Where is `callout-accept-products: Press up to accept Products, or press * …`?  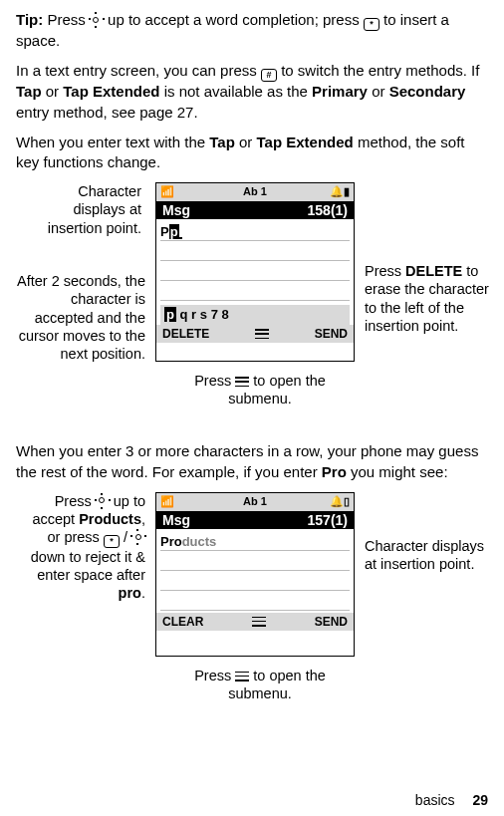
callout-accept-products: Press up to accept Products, or press * … is located at coordinates (81, 548).